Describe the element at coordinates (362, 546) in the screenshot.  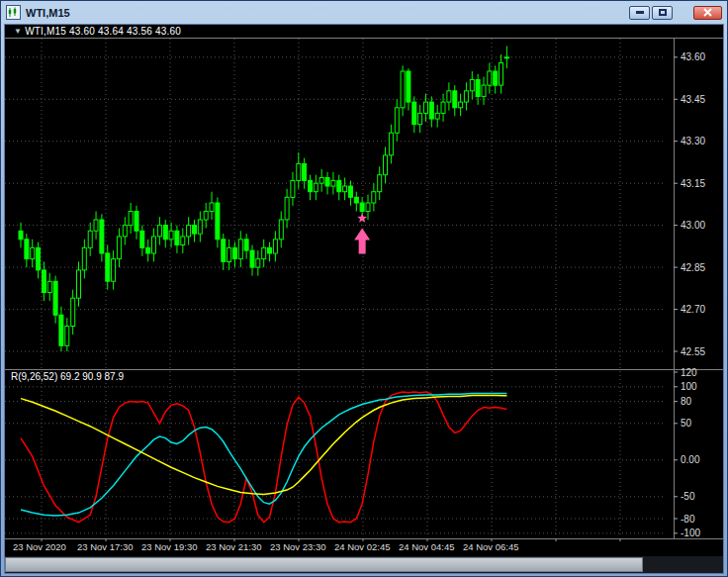
I see `svg-text: 24 Nov 02:45` at that location.